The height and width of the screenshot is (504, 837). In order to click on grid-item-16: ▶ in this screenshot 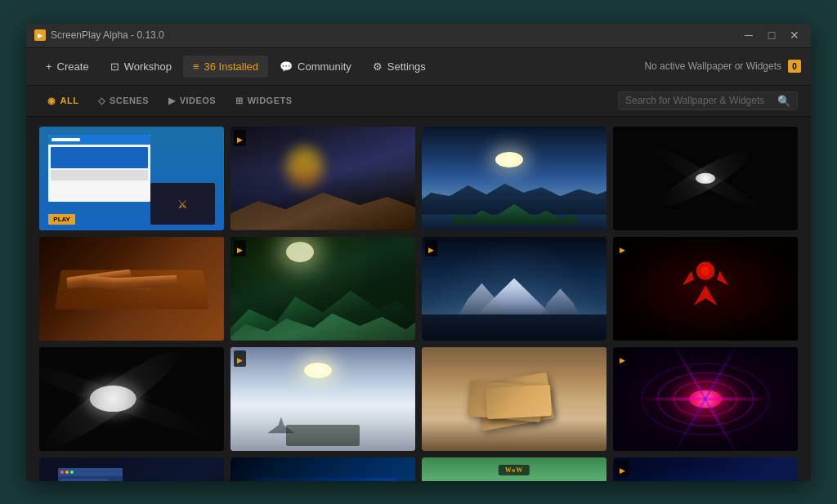, I will do `click(705, 469)`.